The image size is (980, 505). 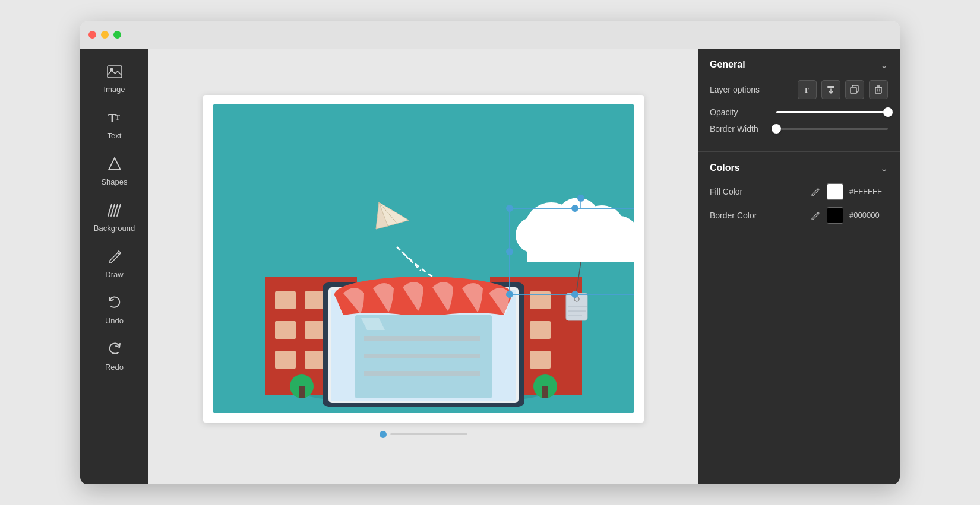 I want to click on undo-label: Undo, so click(x=114, y=320).